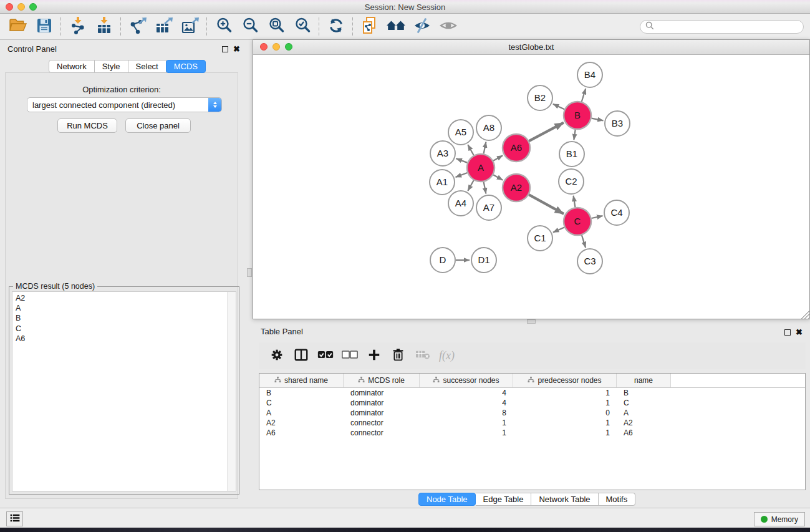  I want to click on graph-edge-C-C3, so click(584, 241).